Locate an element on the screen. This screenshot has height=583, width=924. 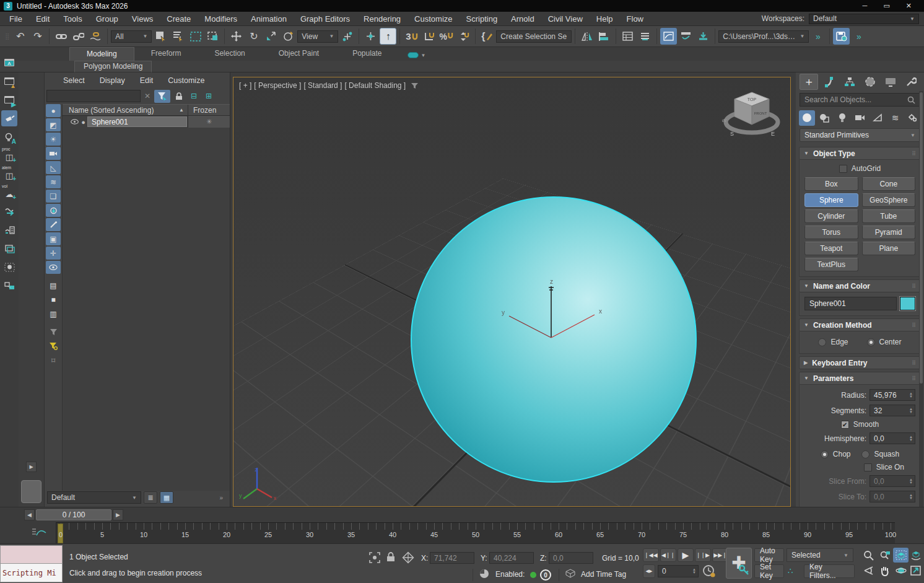
segments-spinner: 32▲▼ is located at coordinates (892, 410).